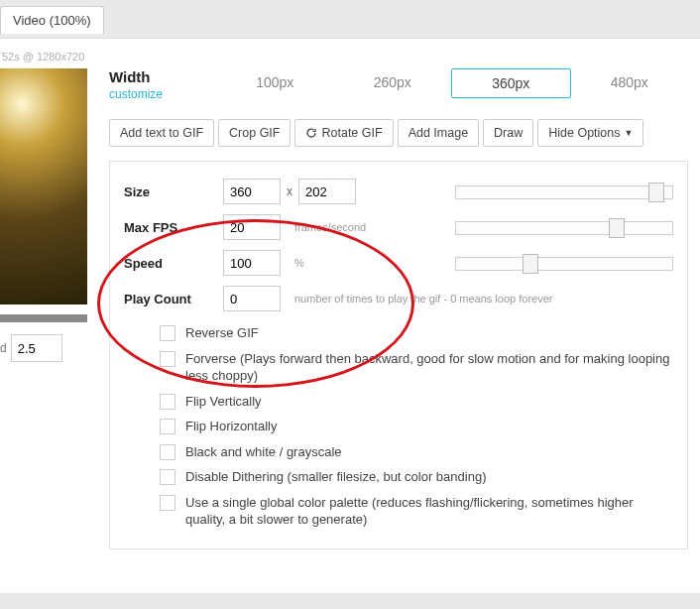 The width and height of the screenshot is (700, 609). I want to click on width-option-100: 100px, so click(276, 83).